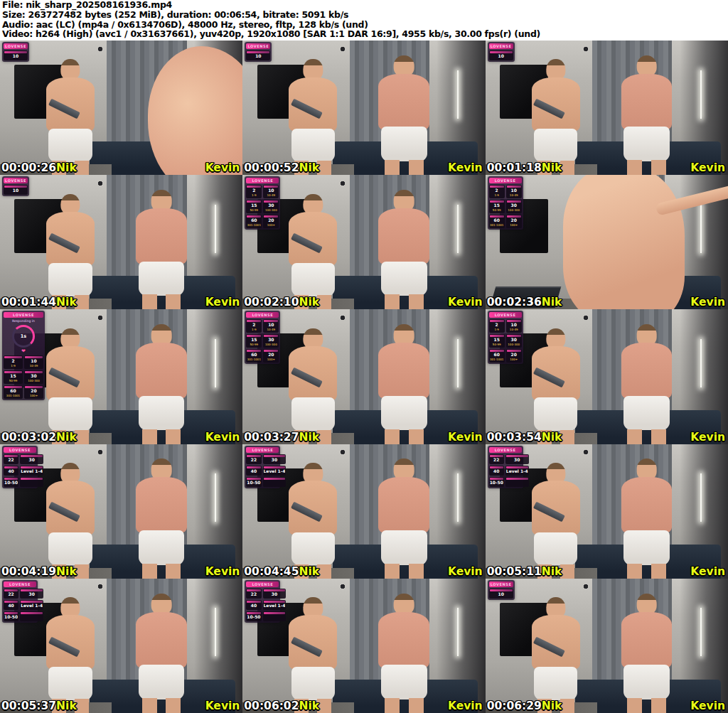  What do you see at coordinates (525, 438) in the screenshot?
I see `timestamp-label: 00:03:54Nik` at bounding box center [525, 438].